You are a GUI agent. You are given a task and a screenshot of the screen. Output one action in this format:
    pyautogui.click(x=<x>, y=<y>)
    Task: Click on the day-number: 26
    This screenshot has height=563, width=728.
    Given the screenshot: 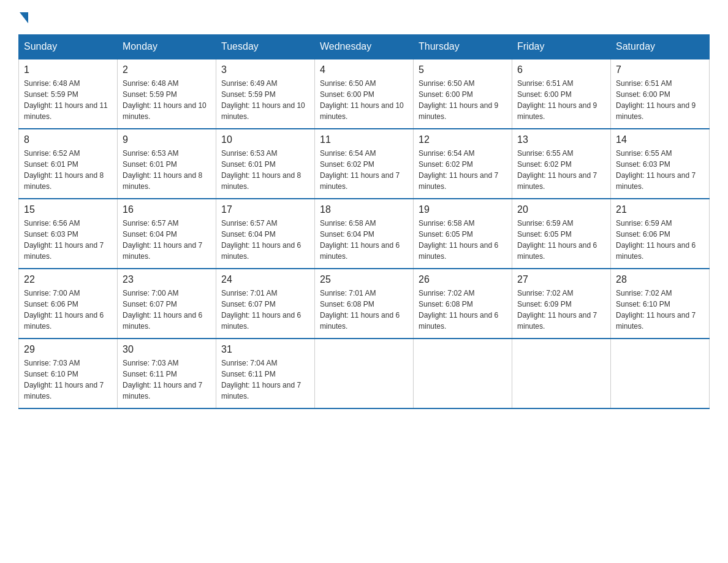 What is the action you would take?
    pyautogui.click(x=463, y=280)
    